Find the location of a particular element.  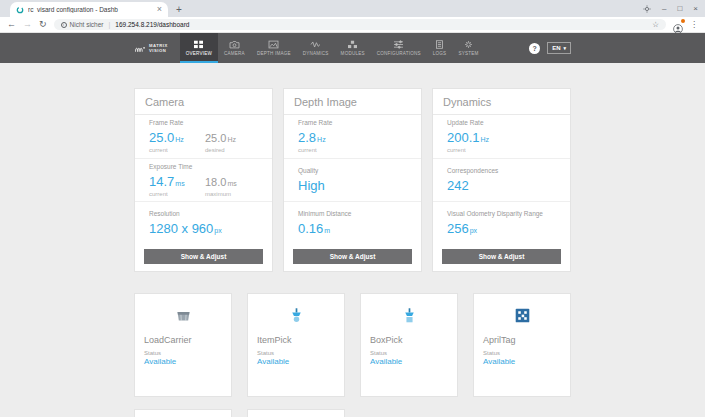

maximize-button: □ is located at coordinates (680, 9).